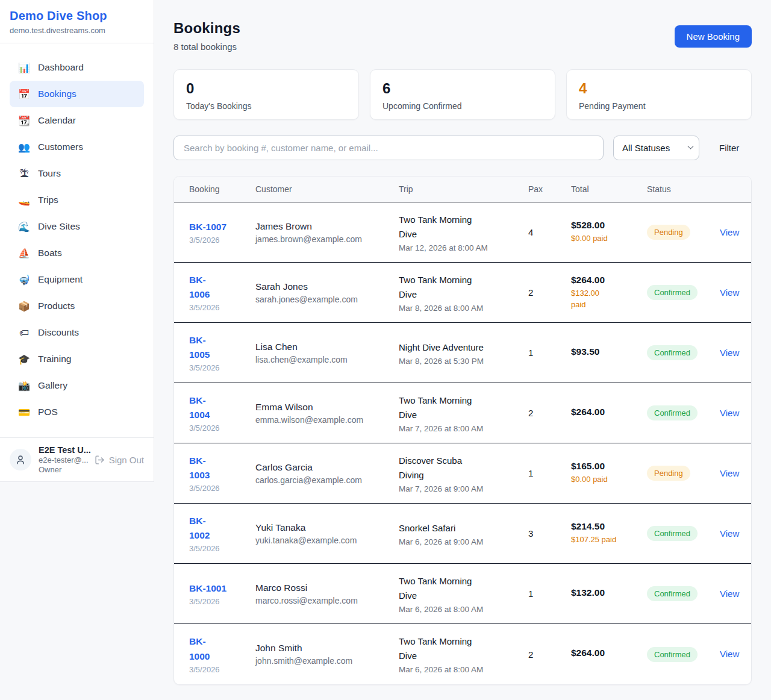 This screenshot has width=771, height=700. What do you see at coordinates (463, 106) in the screenshot?
I see `stat-label: Upcoming Confirmed` at bounding box center [463, 106].